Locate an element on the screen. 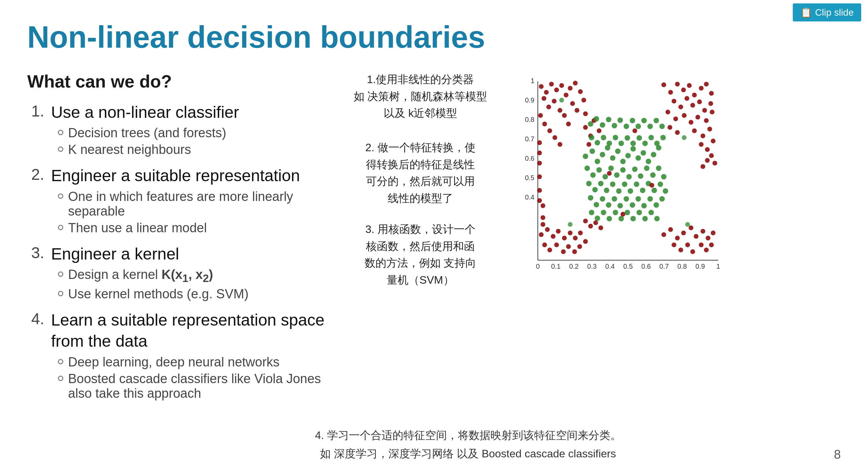  svg-text: 0.4 is located at coordinates (610, 266).